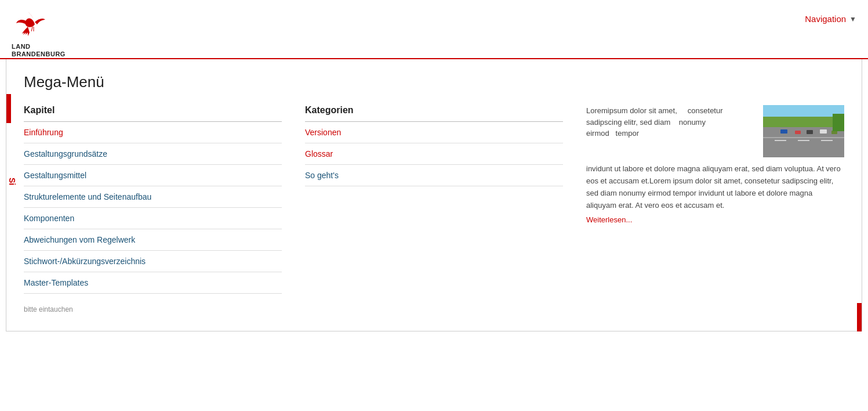 Image resolution: width=868 pixels, height=411 pixels. Describe the element at coordinates (153, 261) in the screenshot. I see `menu-item-stichwort: Stichwort-/Abkürzungsverzeichnis` at that location.